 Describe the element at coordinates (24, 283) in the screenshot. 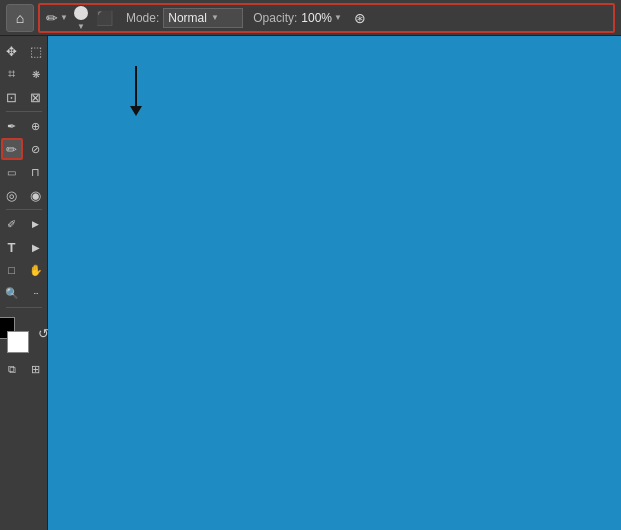

I see `left-toolbar: ✥ ⬚ ⌗ ❋ ⊡ ⊠ ✒ ⊕ ✏ ⊘ ▭ ⊓ ◎` at that location.